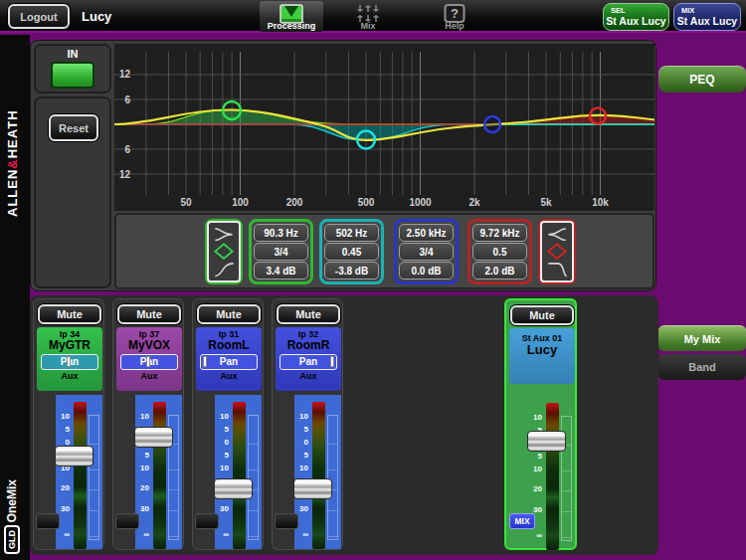  I want to click on top-bar: Logout Lucy Processing Mix, so click(373, 16).